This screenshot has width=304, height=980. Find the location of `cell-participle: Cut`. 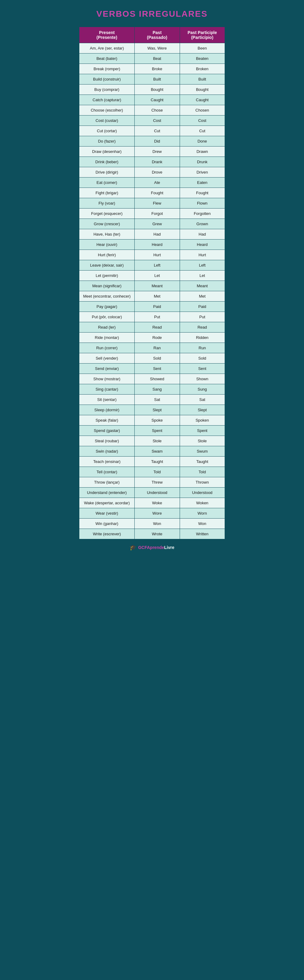

cell-participle: Cut is located at coordinates (202, 131).